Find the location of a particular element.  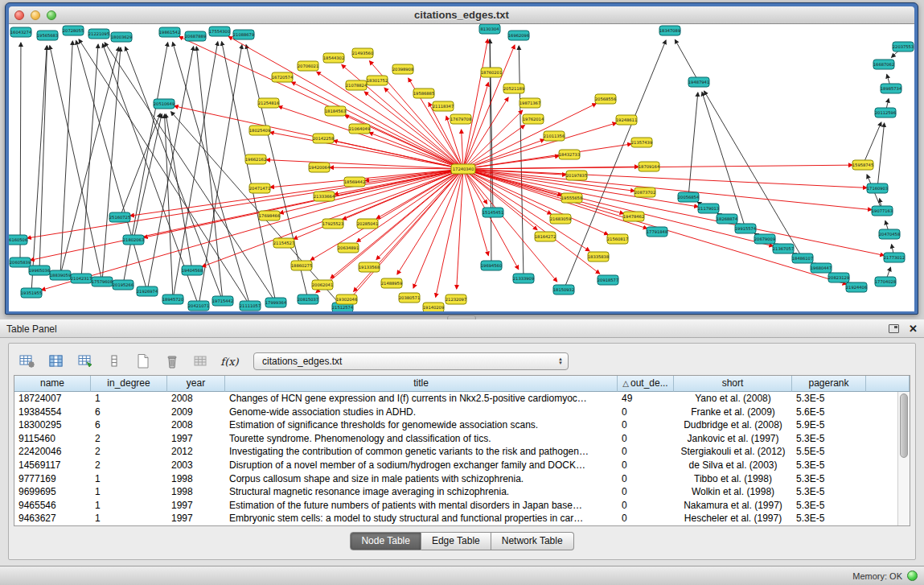

graph-node: 19762014 is located at coordinates (534, 119).